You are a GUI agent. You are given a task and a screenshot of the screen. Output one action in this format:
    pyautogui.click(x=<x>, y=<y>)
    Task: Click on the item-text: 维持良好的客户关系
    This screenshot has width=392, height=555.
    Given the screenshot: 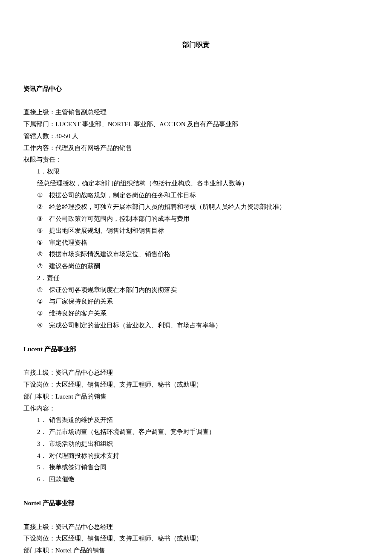 What is the action you would take?
    pyautogui.click(x=78, y=313)
    